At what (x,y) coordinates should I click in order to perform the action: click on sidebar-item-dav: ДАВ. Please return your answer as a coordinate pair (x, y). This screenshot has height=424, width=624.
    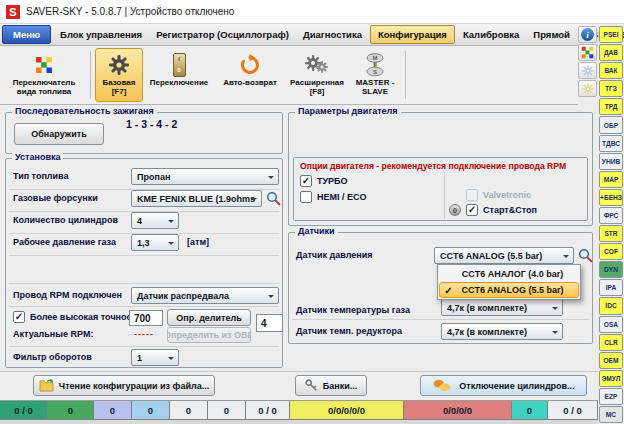
    Looking at the image, I should click on (611, 52).